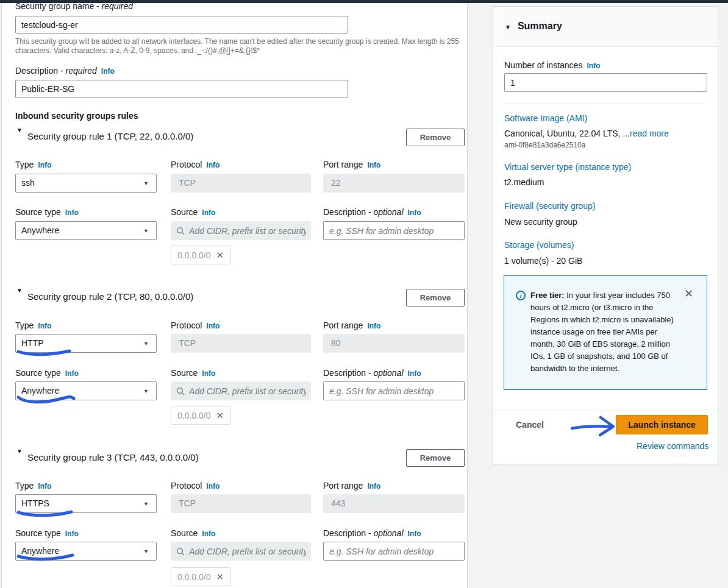 Image resolution: width=728 pixels, height=588 pixels. I want to click on rule1-type-select: ssh▼, so click(86, 183).